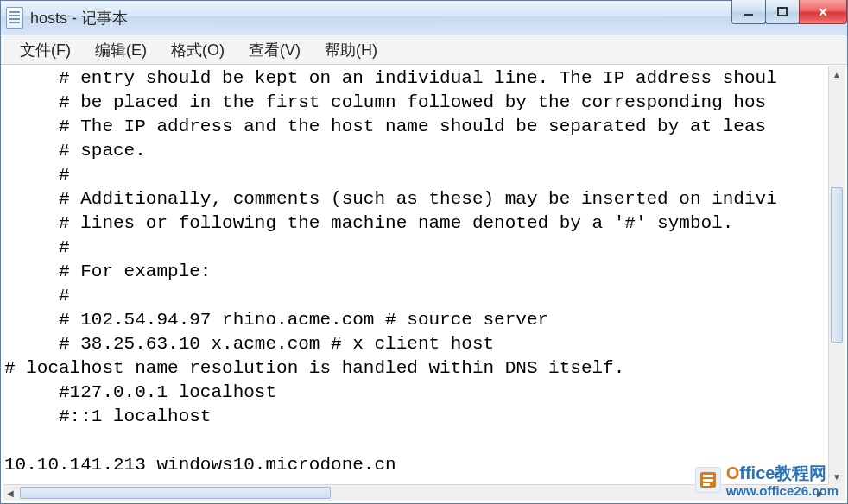 Image resolution: width=848 pixels, height=504 pixels. Describe the element at coordinates (10, 493) in the screenshot. I see `scroll-left-arrow-icon: ◀` at that location.